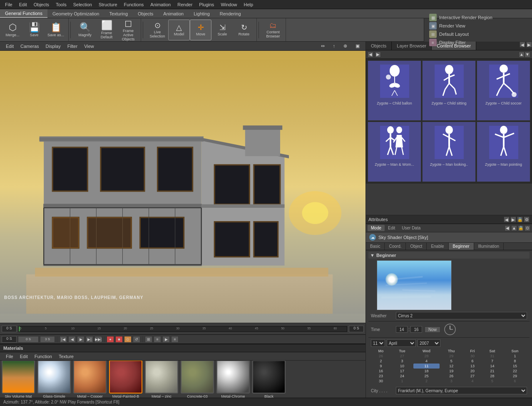 The height and width of the screenshot is (406, 532). What do you see at coordinates (76, 13) in the screenshot?
I see `tab-geometry-optimization: Geometry Optimization` at bounding box center [76, 13].